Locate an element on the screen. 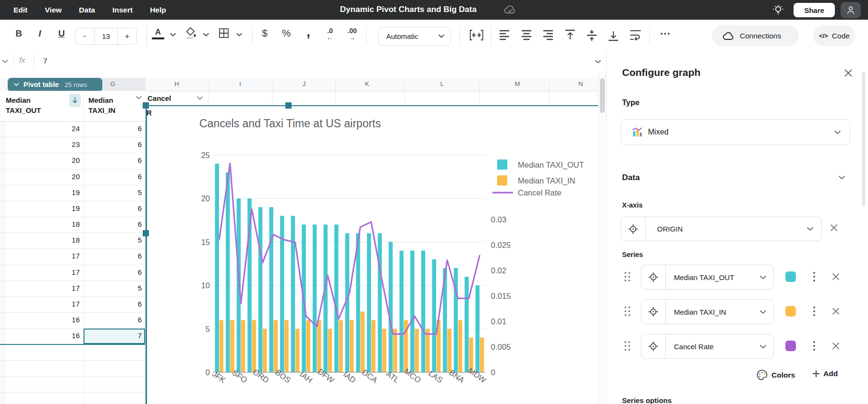 The width and height of the screenshot is (868, 404). lightbulb-icon is located at coordinates (778, 10).